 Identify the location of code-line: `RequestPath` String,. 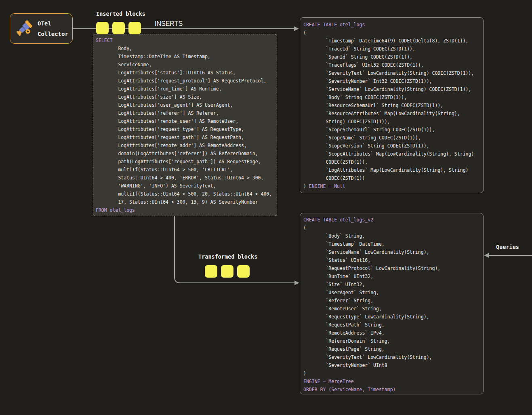
(393, 325).